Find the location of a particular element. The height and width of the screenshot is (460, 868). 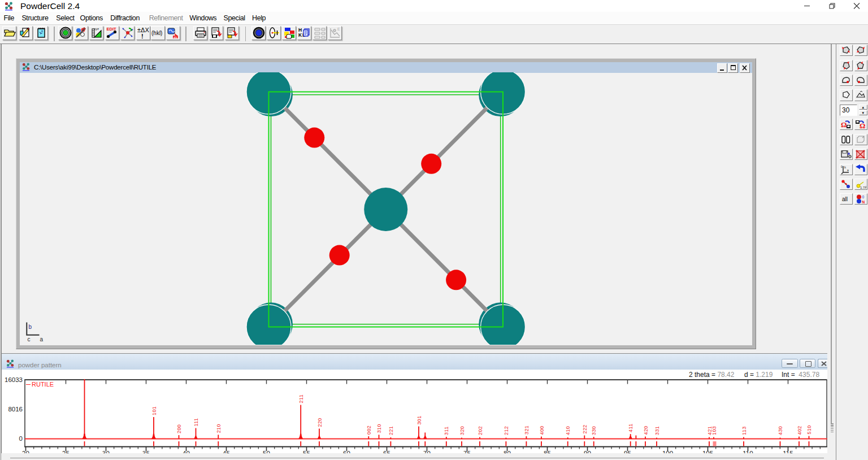

svg-text: ±ΔX is located at coordinates (144, 30).